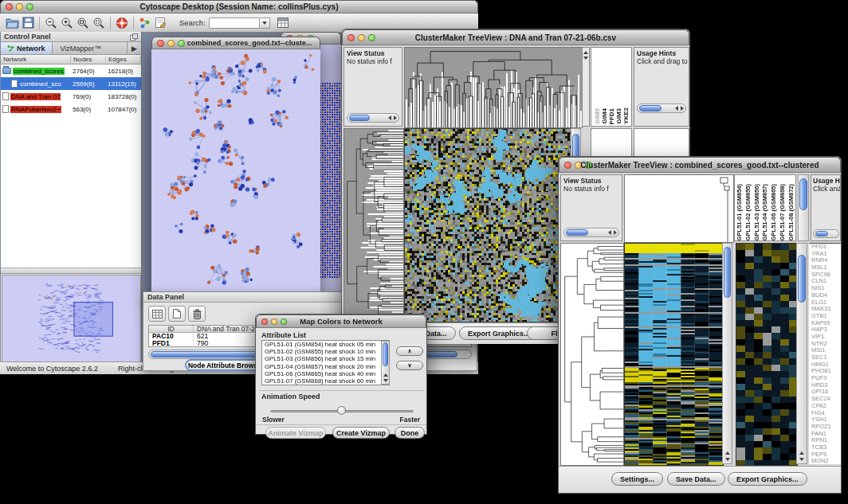 The image size is (848, 504). Describe the element at coordinates (226, 365) in the screenshot. I see `node-attribute-browser-button: Node Attribute Brows...` at that location.